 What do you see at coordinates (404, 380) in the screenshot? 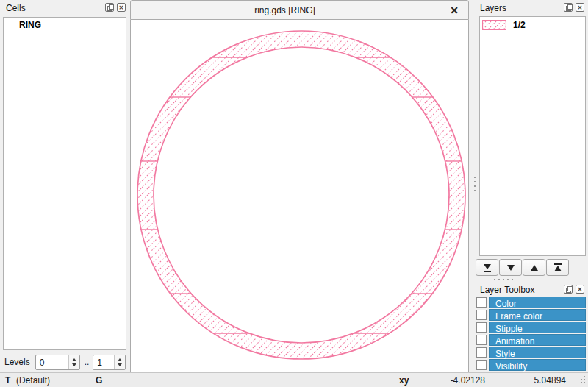
I see `xy-label: xy` at bounding box center [404, 380].